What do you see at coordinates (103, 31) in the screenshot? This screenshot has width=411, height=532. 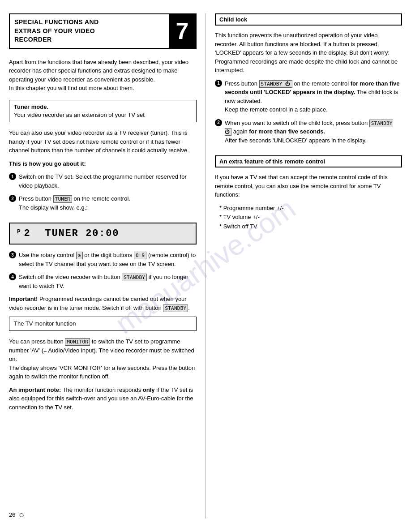 I see `chapter-header: SPECIAL FUNCTIONS AND EXTRAS OF YOUR VID…` at bounding box center [103, 31].